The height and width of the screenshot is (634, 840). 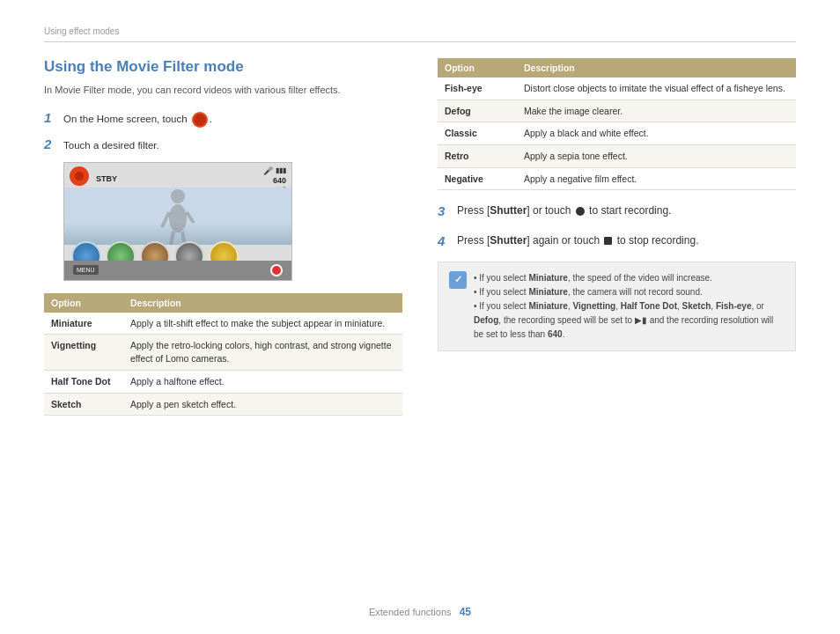 I want to click on step-2-text: Touch a desired filter., so click(x=111, y=146).